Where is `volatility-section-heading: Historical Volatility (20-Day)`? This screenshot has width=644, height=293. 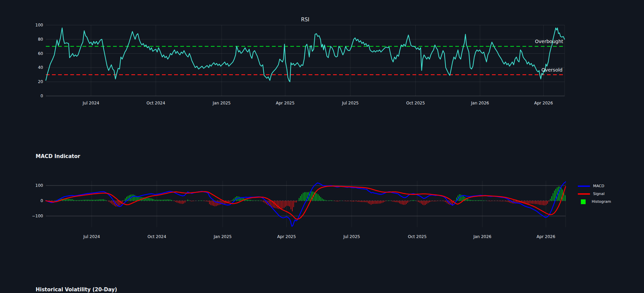 volatility-section-heading: Historical Volatility (20-Day) is located at coordinates (76, 290).